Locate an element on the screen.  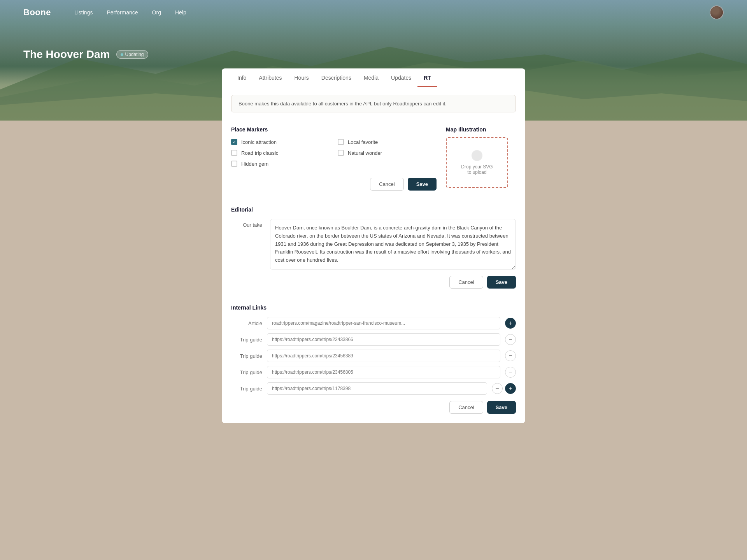
place-markers-save-button: Save is located at coordinates (422, 184).